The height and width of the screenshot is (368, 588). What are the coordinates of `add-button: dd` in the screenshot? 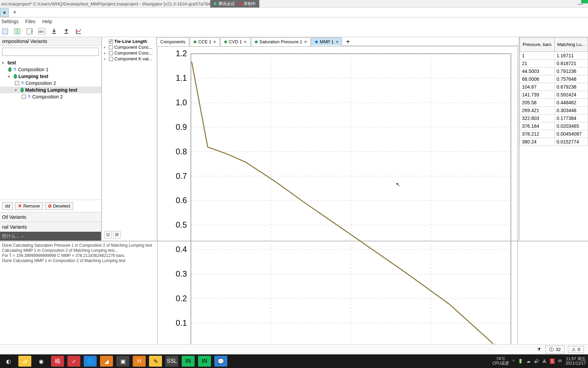 It's located at (7, 206).